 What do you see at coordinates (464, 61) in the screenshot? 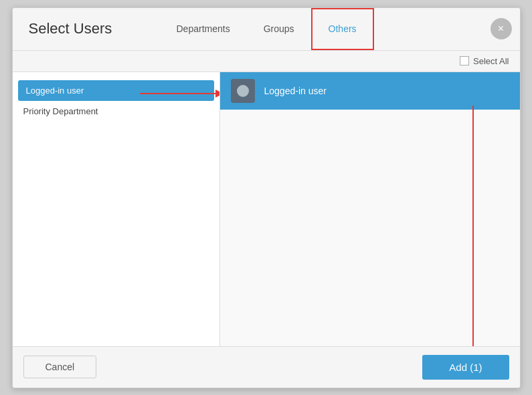
I see `select-all-checkbox` at bounding box center [464, 61].